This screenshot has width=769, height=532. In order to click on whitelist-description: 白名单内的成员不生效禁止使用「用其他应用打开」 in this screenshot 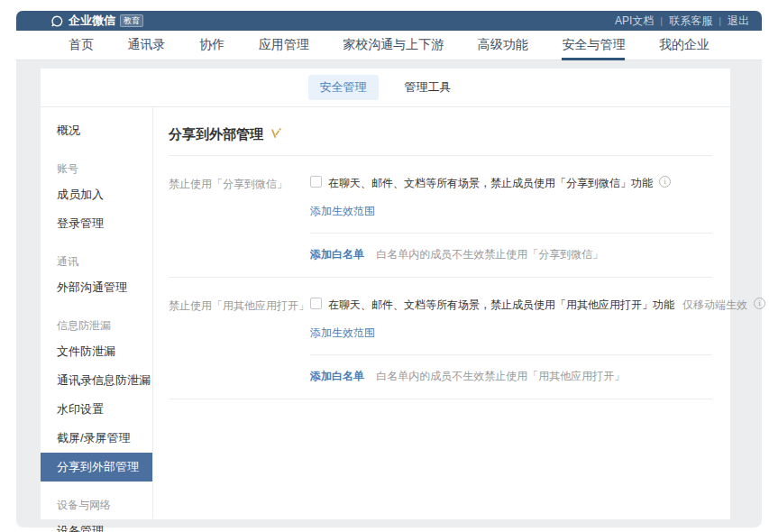, I will do `click(500, 376)`.